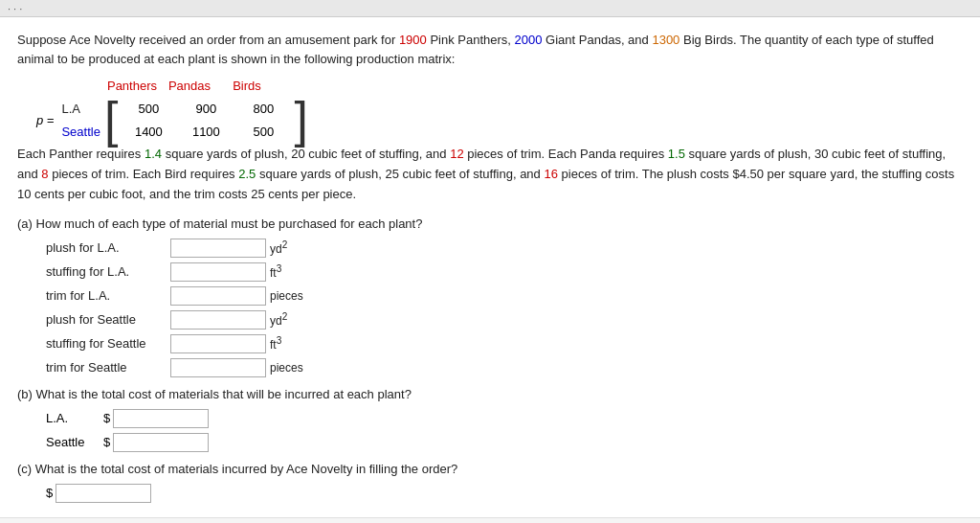 The height and width of the screenshot is (523, 980). Describe the element at coordinates (276, 272) in the screenshot. I see `unit-stuffing-la: ft3` at that location.